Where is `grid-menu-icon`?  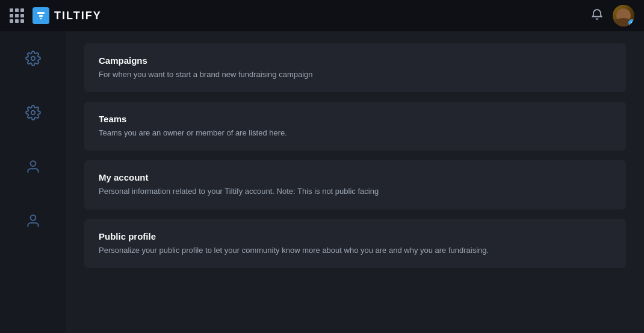 grid-menu-icon is located at coordinates (17, 16).